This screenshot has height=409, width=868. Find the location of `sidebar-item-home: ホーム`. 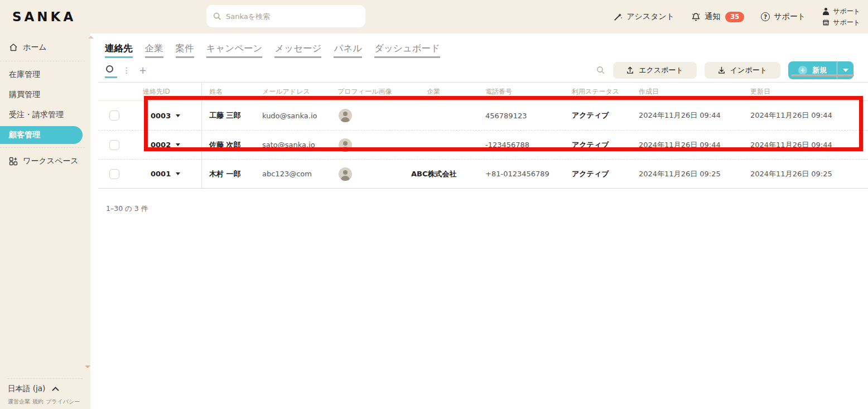

sidebar-item-home: ホーム is located at coordinates (45, 46).